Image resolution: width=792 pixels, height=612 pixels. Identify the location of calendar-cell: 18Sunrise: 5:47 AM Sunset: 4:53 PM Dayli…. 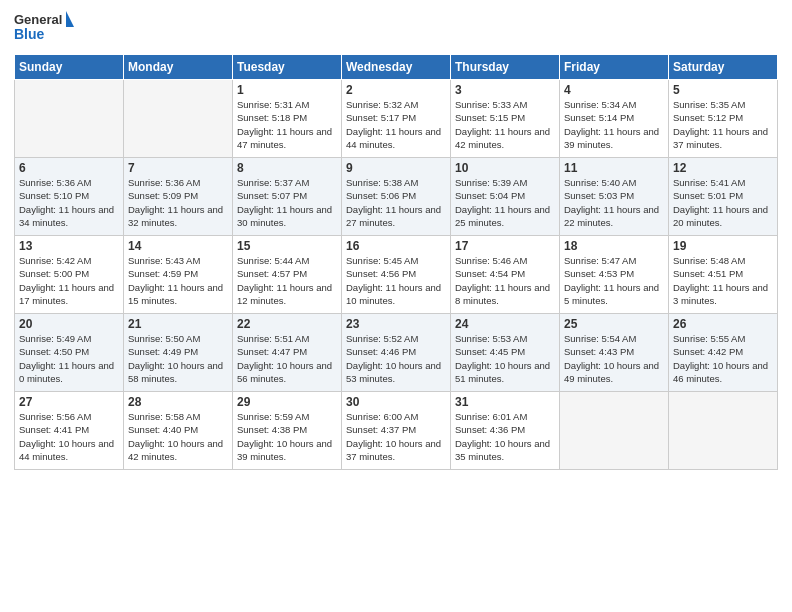
(614, 275).